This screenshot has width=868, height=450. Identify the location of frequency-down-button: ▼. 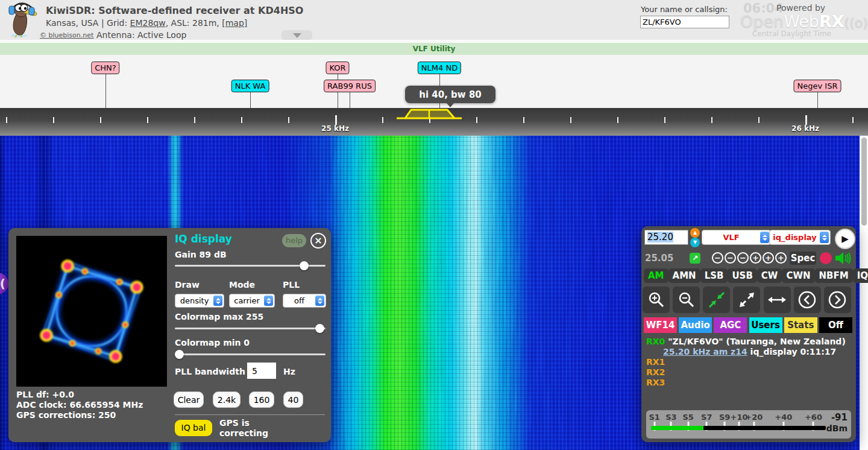
(695, 242).